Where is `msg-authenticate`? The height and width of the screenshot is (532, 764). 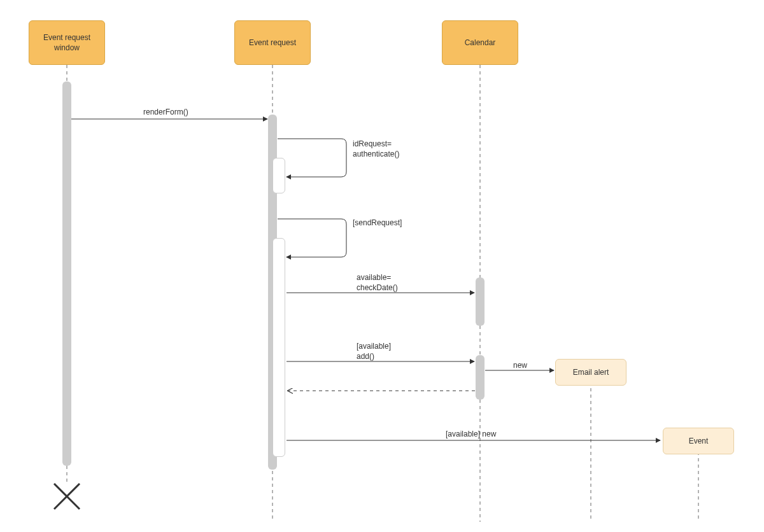 msg-authenticate is located at coordinates (312, 158).